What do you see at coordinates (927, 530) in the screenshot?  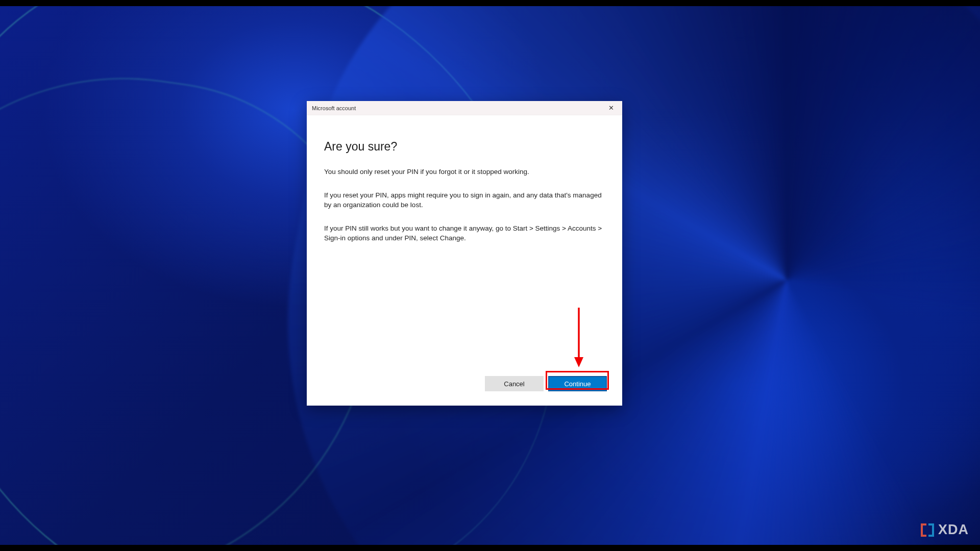 I see `bracket-icon` at bounding box center [927, 530].